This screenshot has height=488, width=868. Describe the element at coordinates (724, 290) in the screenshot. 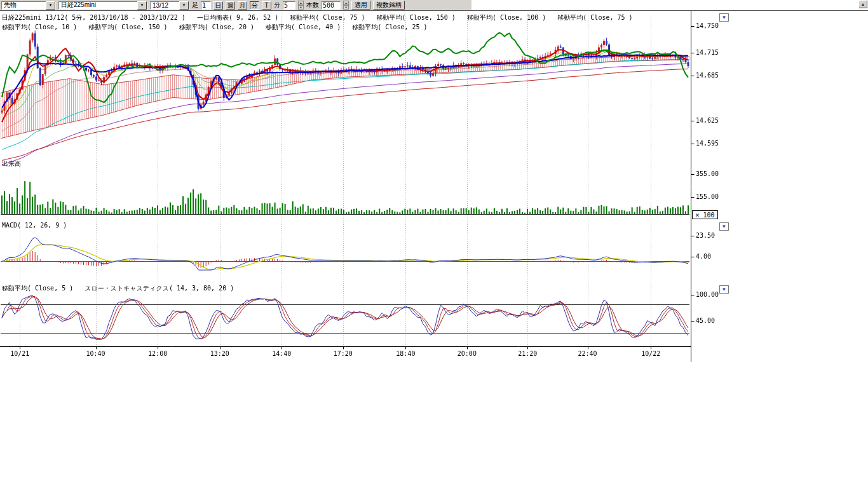

I see `stochastics-panel-dropdown-icon: ▼` at that location.